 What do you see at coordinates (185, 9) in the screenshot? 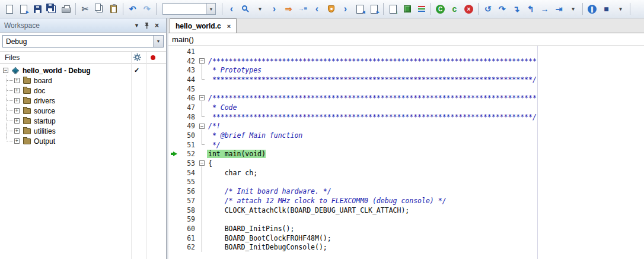
I see `find-combo-value` at bounding box center [185, 9].